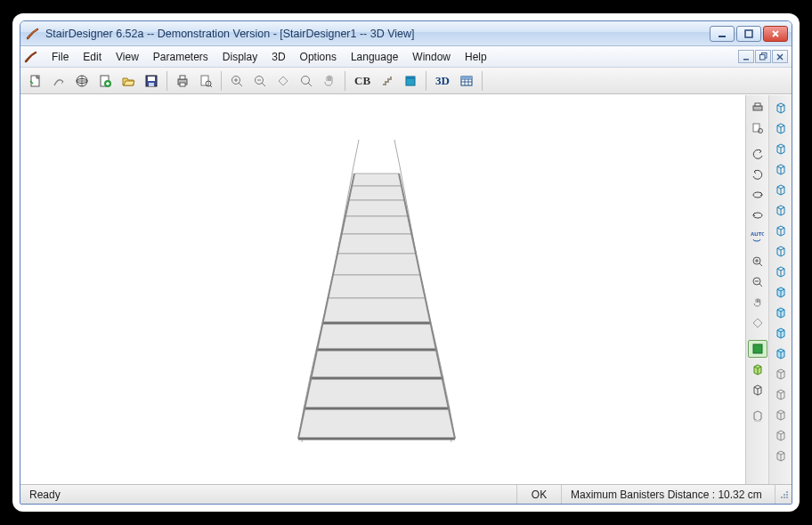  Describe the element at coordinates (757, 290) in the screenshot. I see `side-toolbar-left: AUTO` at that location.